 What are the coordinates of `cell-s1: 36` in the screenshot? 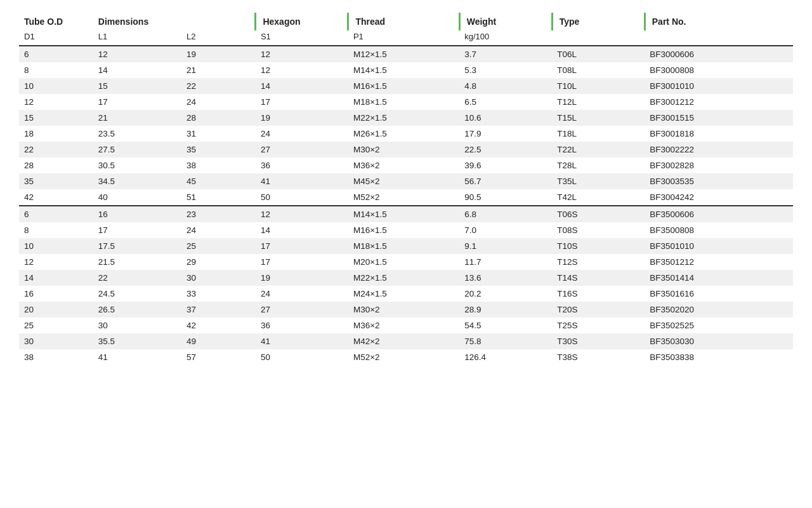 It's located at (302, 165).